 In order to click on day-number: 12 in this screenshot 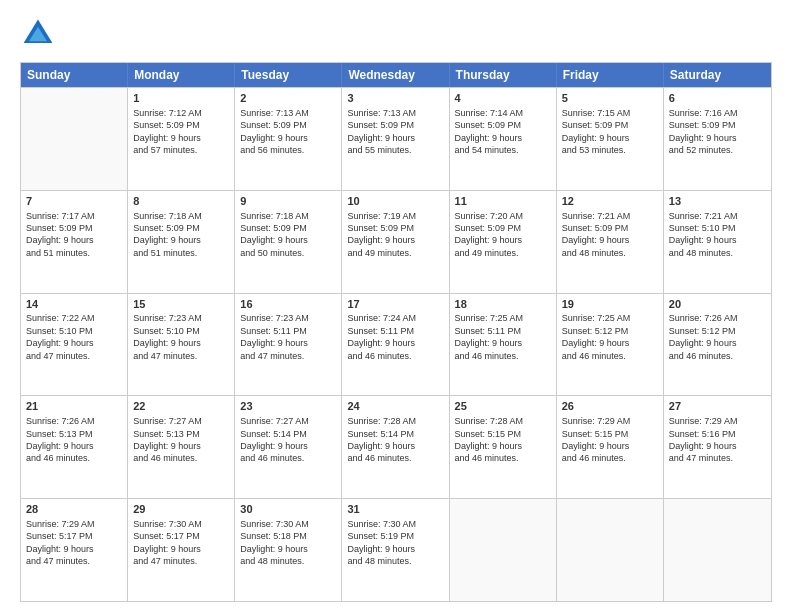, I will do `click(610, 202)`.